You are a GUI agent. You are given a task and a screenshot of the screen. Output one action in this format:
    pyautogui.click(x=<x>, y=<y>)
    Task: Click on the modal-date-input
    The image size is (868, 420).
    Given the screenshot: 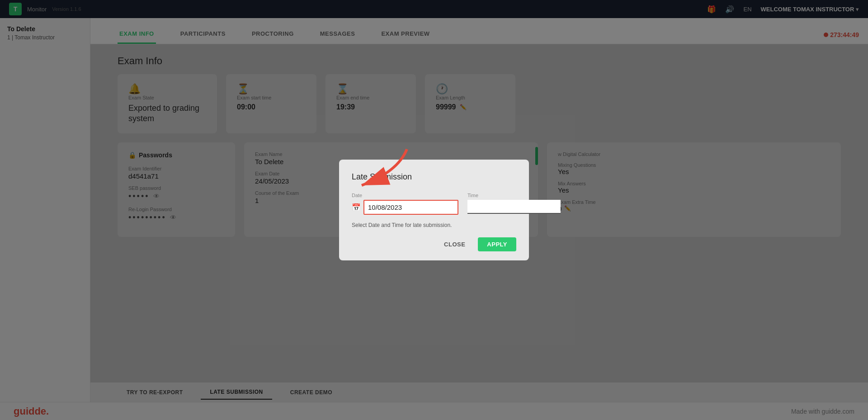 What is the action you would take?
    pyautogui.click(x=411, y=207)
    